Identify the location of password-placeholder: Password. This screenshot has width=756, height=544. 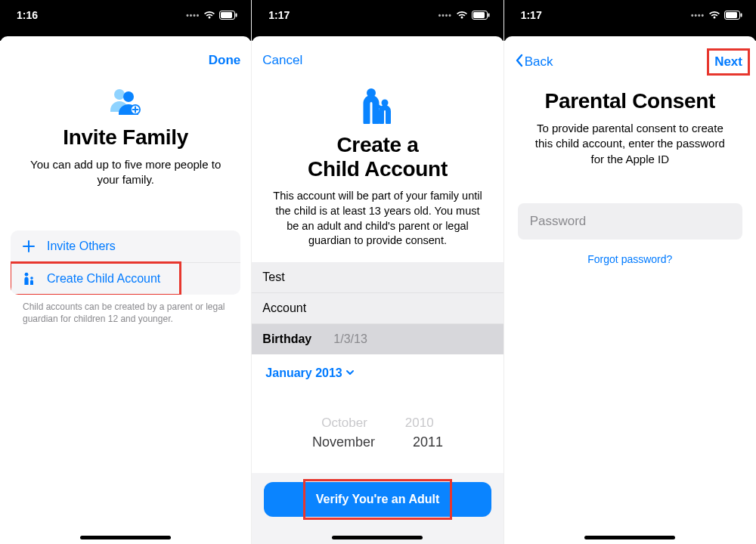
(558, 221).